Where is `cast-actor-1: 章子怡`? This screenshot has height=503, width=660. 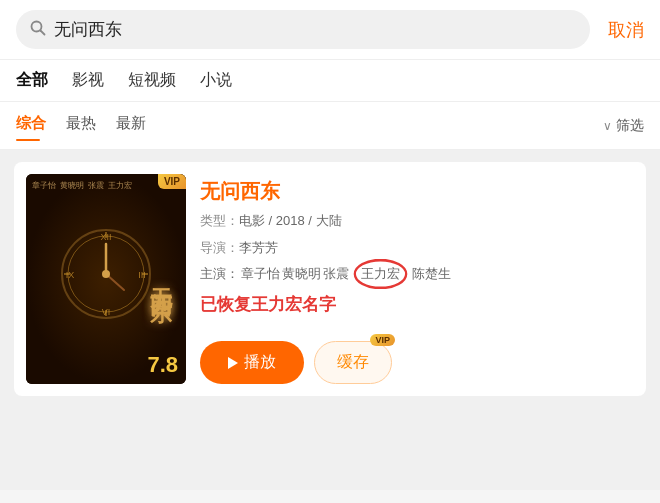 cast-actor-1: 章子怡 is located at coordinates (260, 274).